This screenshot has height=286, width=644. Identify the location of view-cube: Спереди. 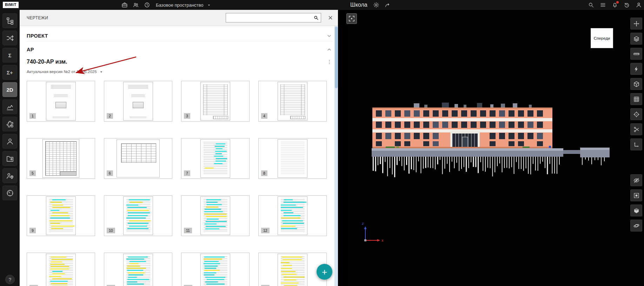
(602, 38).